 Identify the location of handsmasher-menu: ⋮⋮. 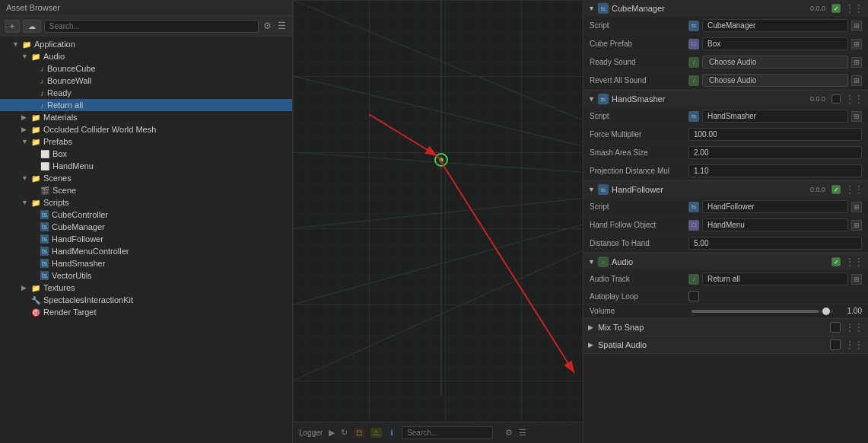
(854, 99).